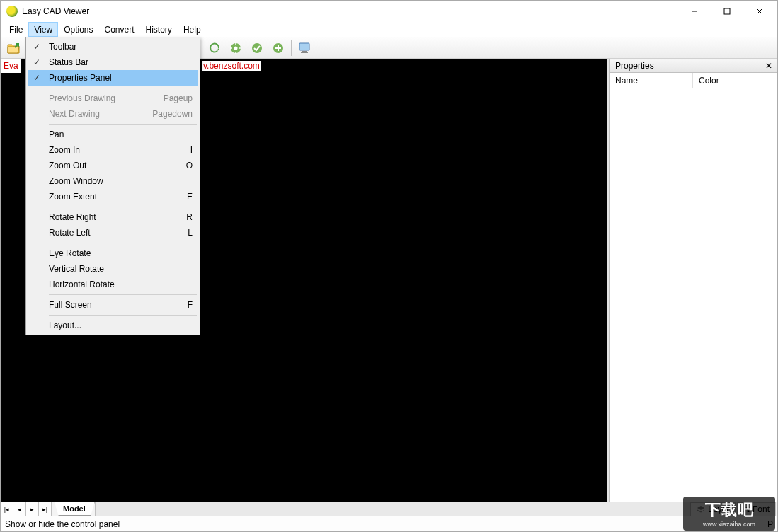  I want to click on panel-tab-layer: Layer, so click(713, 509).